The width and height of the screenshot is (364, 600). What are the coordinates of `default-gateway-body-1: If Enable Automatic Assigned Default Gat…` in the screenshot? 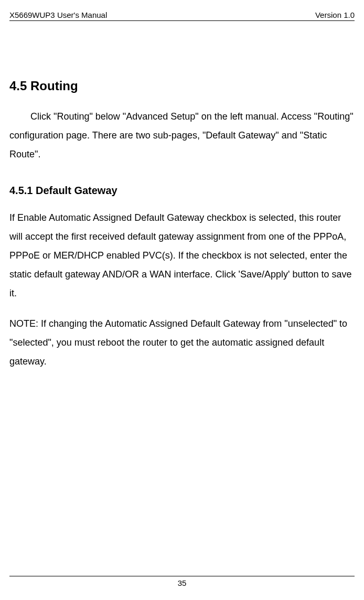 It's located at (182, 255).